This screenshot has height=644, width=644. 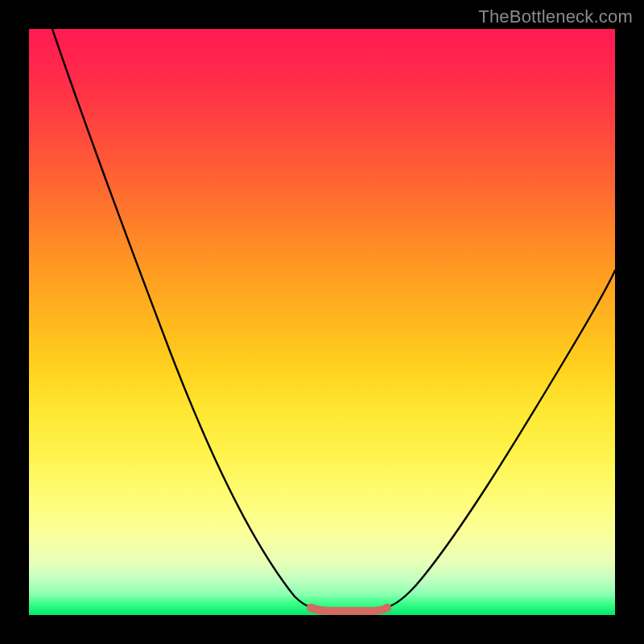 What do you see at coordinates (349, 609) in the screenshot?
I see `curve-flat-minimum-highlight` at bounding box center [349, 609].